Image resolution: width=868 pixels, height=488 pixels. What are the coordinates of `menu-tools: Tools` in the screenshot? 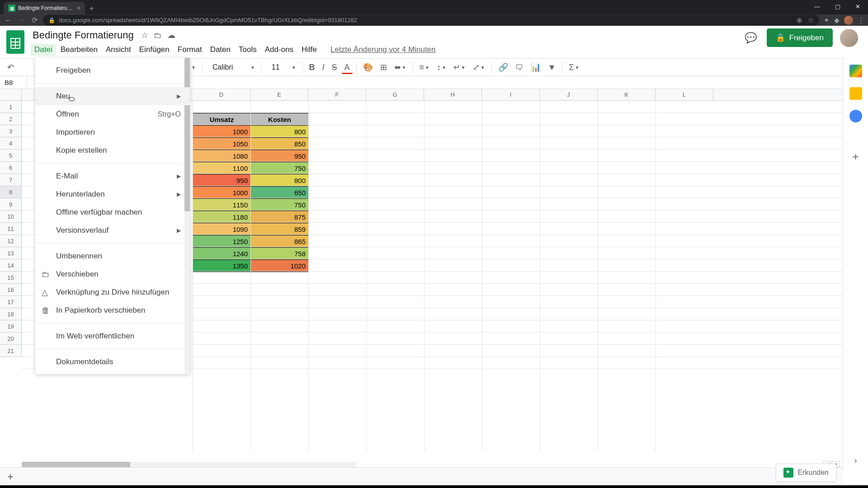 It's located at (248, 50).